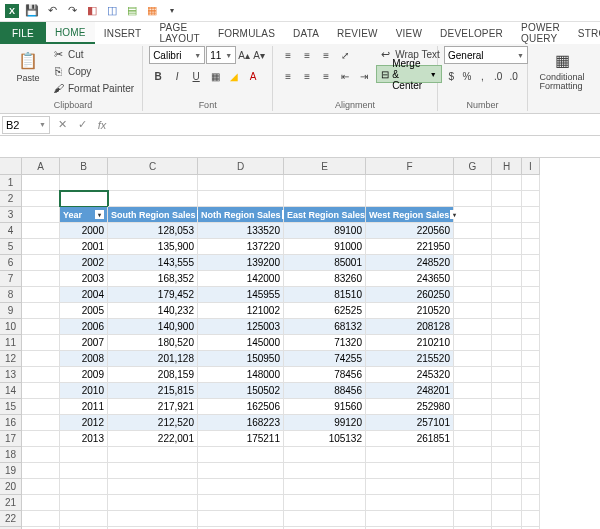  I want to click on increase-font-button: A▴, so click(244, 55).